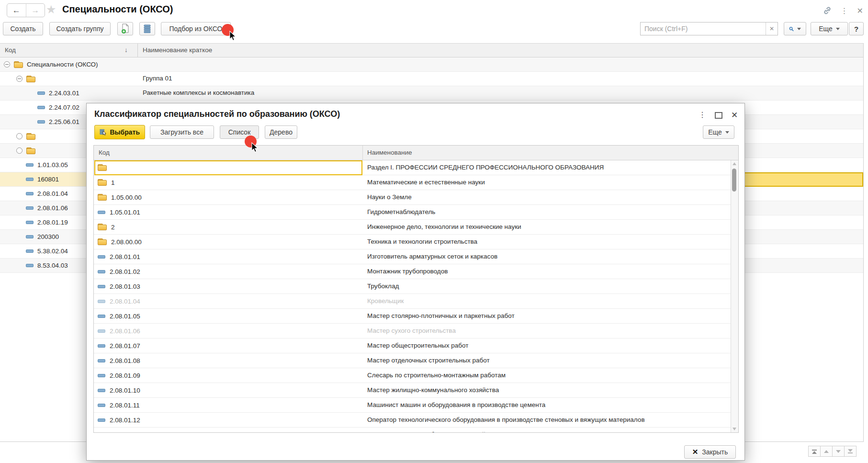 This screenshot has height=463, width=868. What do you see at coordinates (16, 11) in the screenshot?
I see `back-button: ←` at bounding box center [16, 11].